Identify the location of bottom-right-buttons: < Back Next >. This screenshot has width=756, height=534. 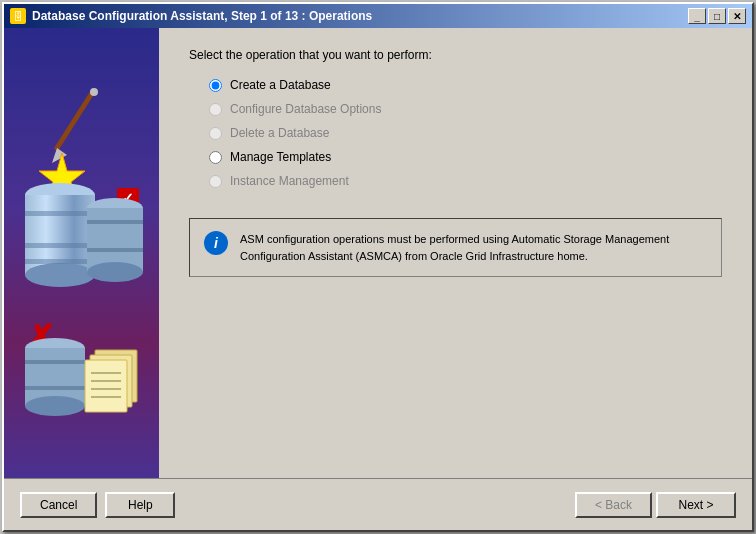
(656, 505).